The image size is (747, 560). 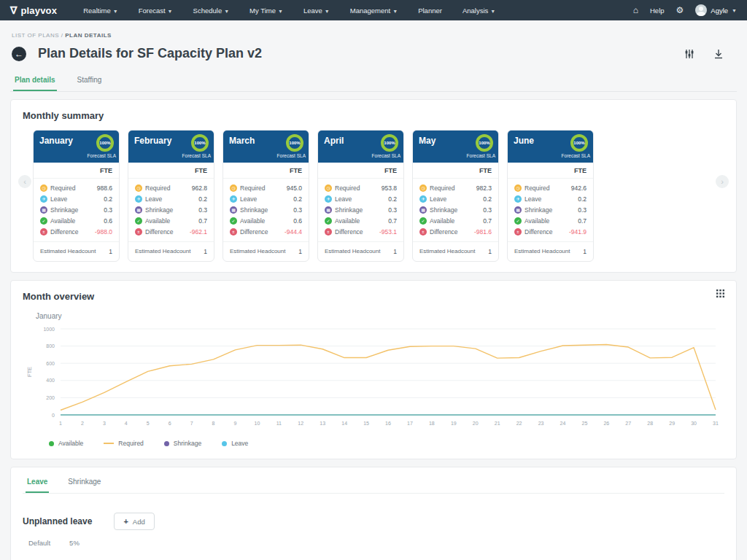 I want to click on breadcrumb-parent: LIST OF PLANS, so click(x=35, y=35).